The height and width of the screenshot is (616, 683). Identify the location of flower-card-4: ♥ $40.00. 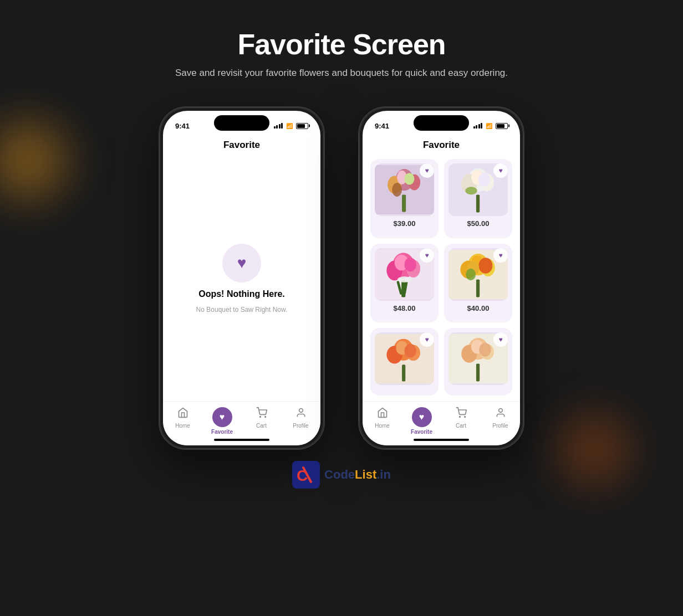
(478, 284).